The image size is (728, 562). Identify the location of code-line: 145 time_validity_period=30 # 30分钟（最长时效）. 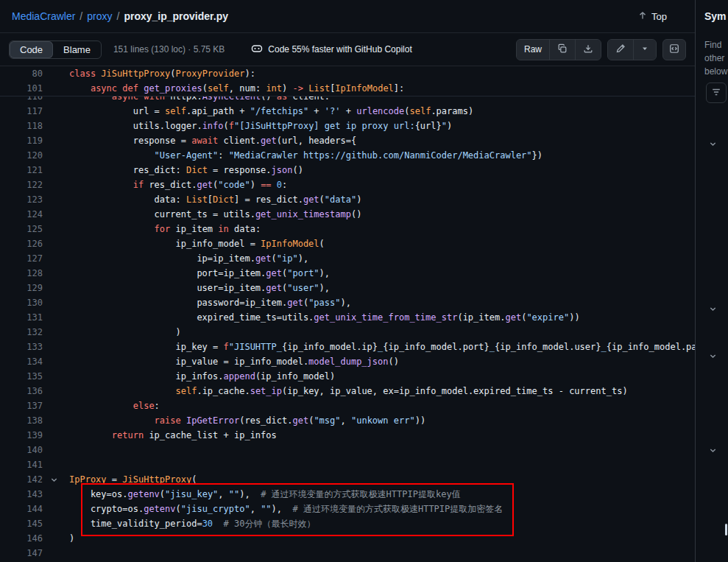
(347, 524).